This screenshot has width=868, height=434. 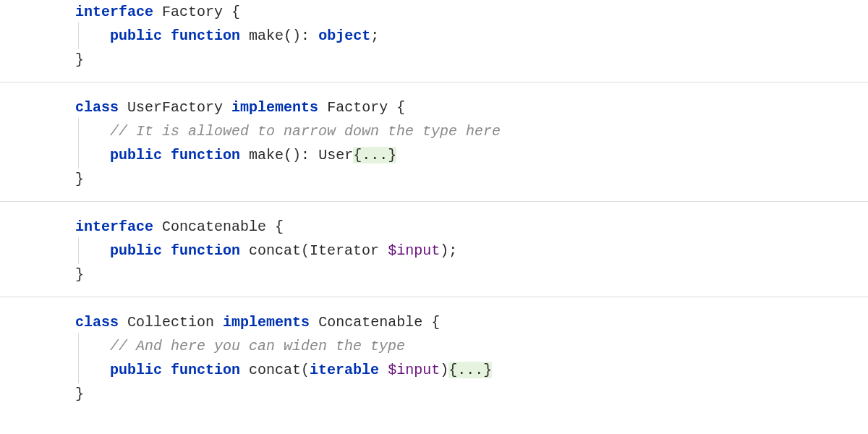 I want to click on param-type: Iterator, so click(x=344, y=250).